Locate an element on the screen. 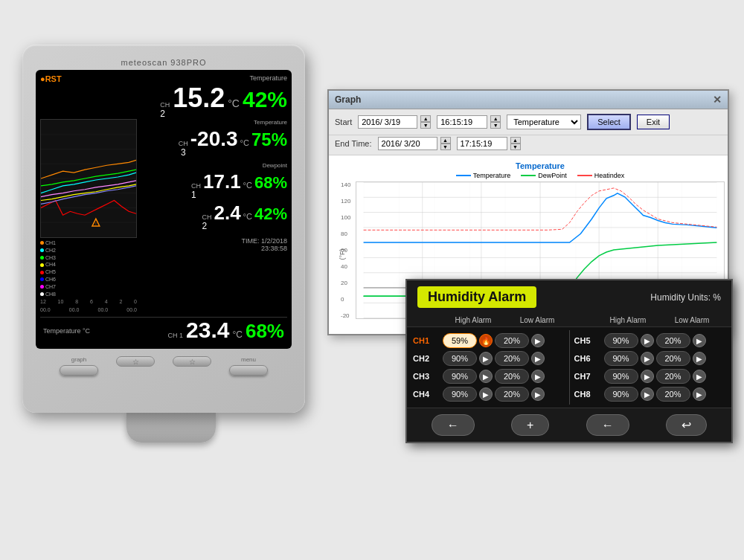  bottom-unit: °C is located at coordinates (237, 335).